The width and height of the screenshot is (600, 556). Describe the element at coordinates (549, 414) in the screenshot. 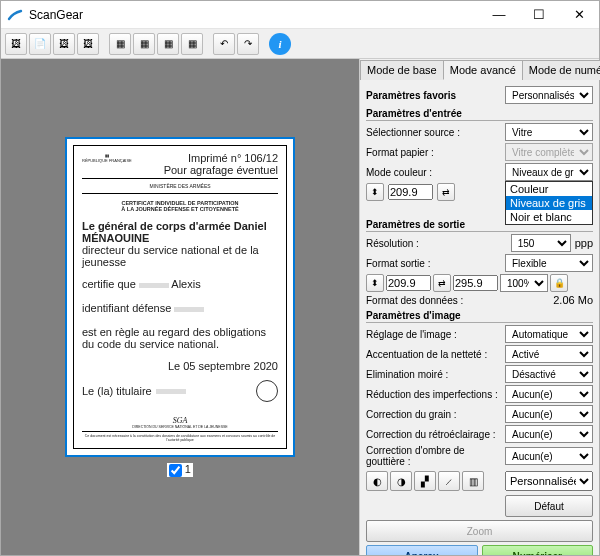

I see `grain-select: Aucun(e)` at that location.